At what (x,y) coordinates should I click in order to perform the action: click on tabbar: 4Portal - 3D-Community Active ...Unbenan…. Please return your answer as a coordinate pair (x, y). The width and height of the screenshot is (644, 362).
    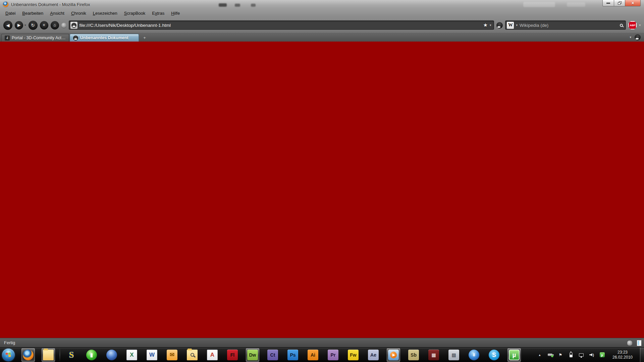
    Looking at the image, I should click on (322, 37).